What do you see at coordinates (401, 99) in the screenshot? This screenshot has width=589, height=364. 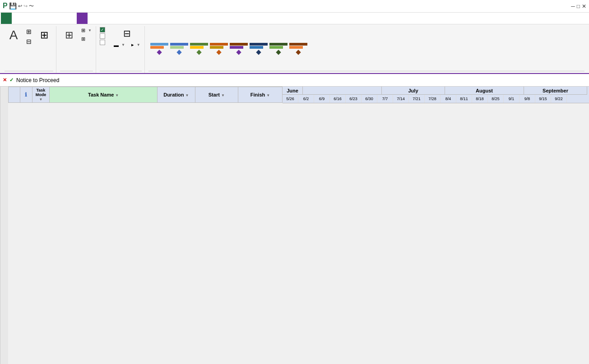 I see `week-714: 7/14` at bounding box center [401, 99].